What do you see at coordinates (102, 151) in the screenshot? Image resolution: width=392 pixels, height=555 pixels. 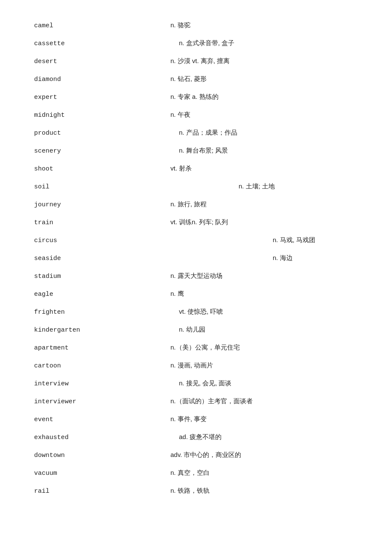 I see `vocab-word: scenery` at bounding box center [102, 151].